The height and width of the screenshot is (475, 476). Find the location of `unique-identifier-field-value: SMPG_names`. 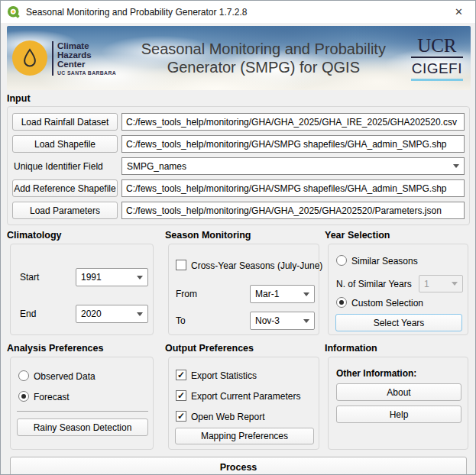

unique-identifier-field-value: SMPG_names is located at coordinates (157, 166).